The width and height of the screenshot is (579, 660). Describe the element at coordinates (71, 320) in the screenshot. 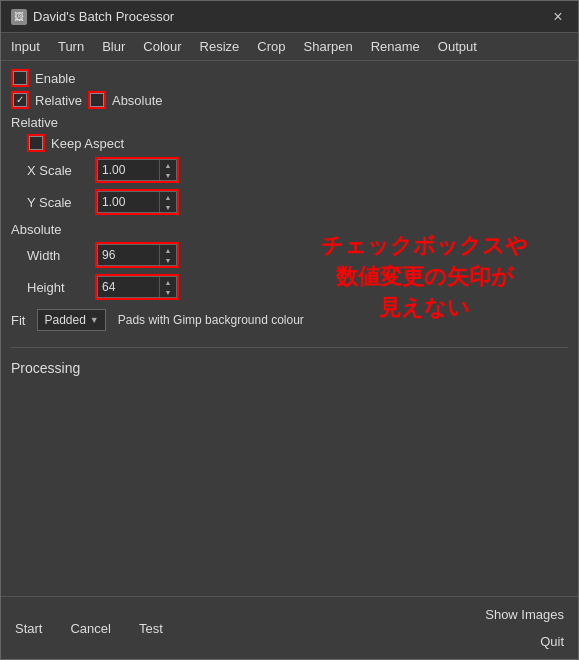

I see `padded-dropdown: Padded ▼` at that location.